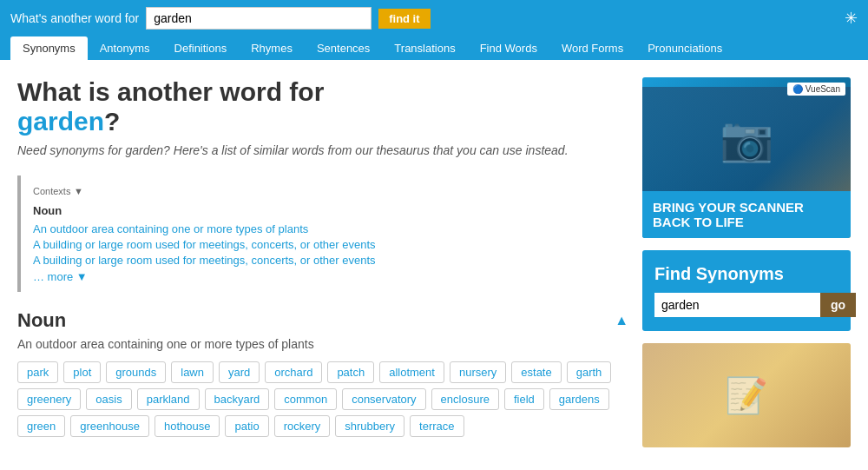 This screenshot has height=470, width=868. What do you see at coordinates (411, 372) in the screenshot?
I see `word-tag: allotment` at bounding box center [411, 372].